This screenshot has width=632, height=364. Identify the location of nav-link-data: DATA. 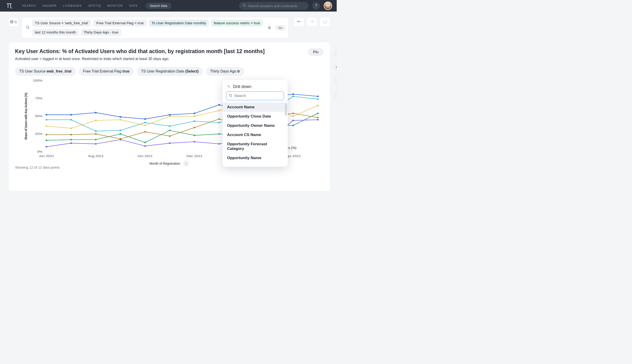
(134, 6).